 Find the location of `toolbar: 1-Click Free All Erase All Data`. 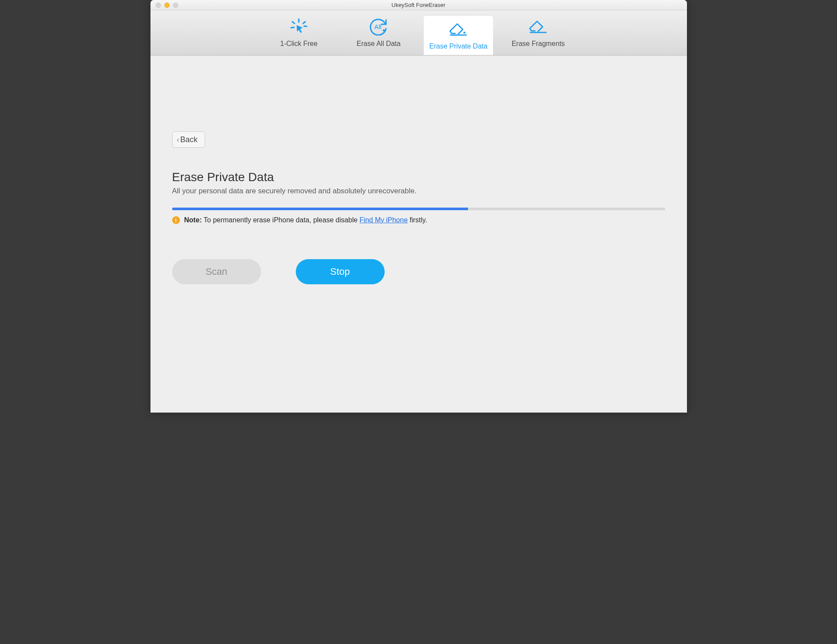

toolbar: 1-Click Free All Erase All Data is located at coordinates (419, 33).